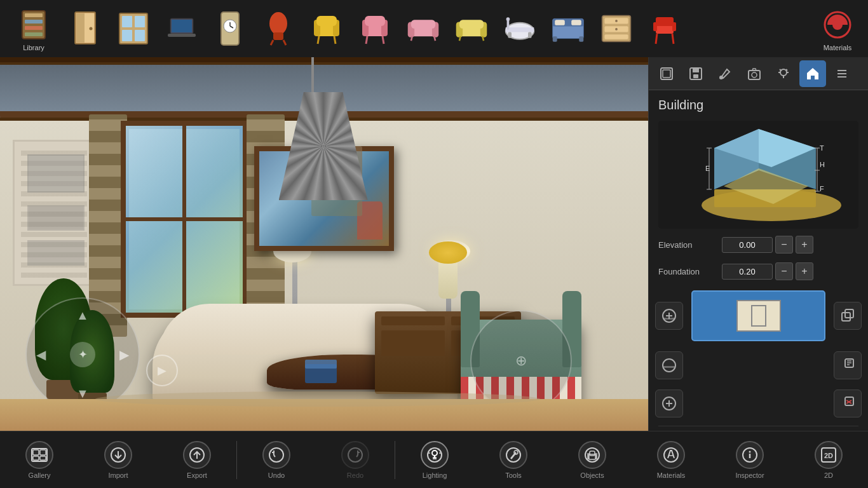  I want to click on panel-tab-select, so click(667, 74).